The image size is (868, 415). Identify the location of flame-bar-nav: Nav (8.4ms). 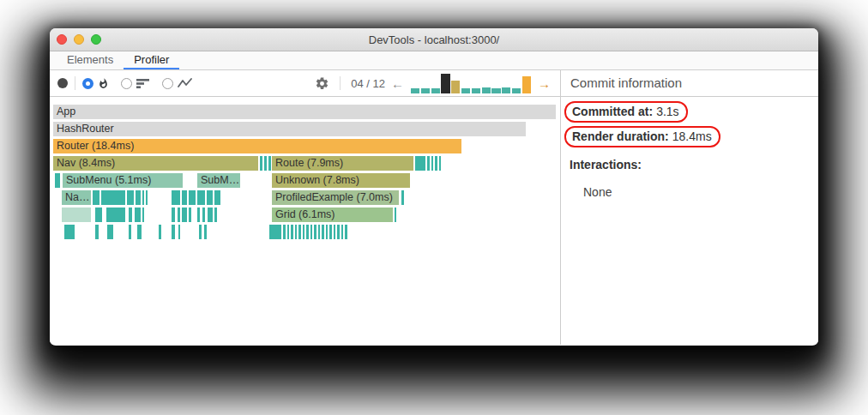
(156, 163).